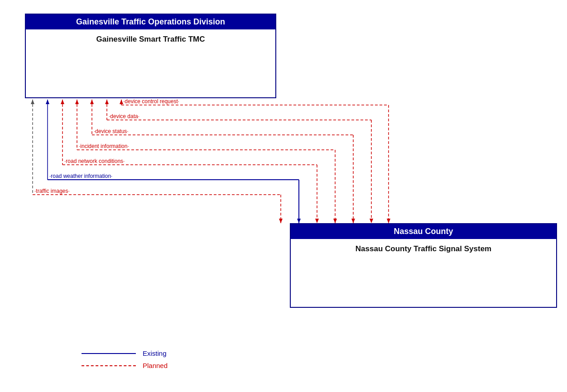  What do you see at coordinates (125, 353) in the screenshot?
I see `legend-existing: Existing` at bounding box center [125, 353].